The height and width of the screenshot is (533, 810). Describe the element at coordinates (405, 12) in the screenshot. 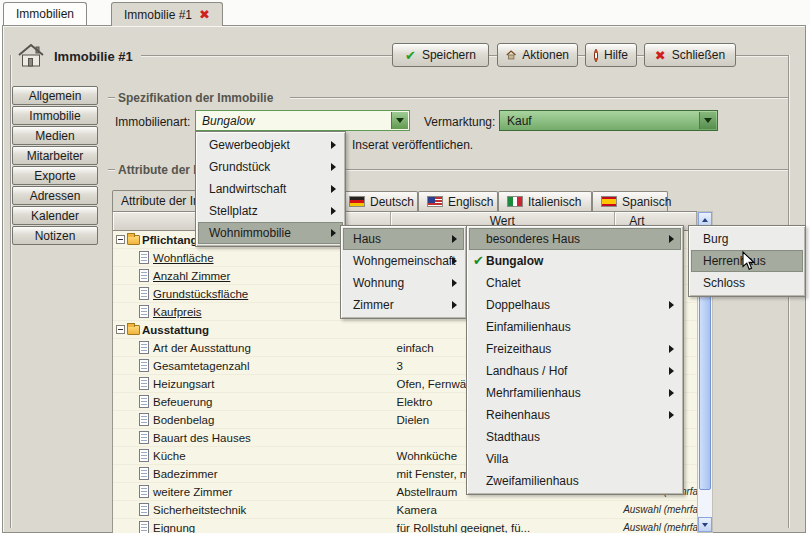

I see `window-tab-bar: Immobilien Immobilie #1 ✖` at that location.